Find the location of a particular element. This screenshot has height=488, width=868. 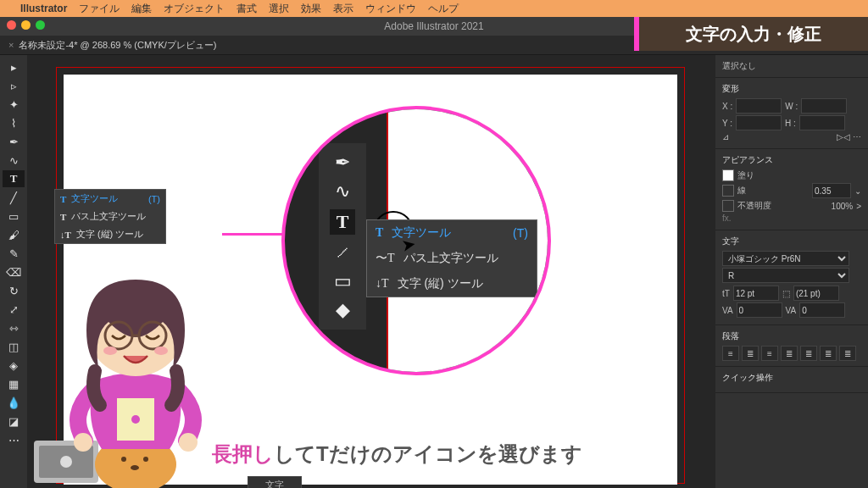

eraser-tool-icon: ⌫ is located at coordinates (14, 272).